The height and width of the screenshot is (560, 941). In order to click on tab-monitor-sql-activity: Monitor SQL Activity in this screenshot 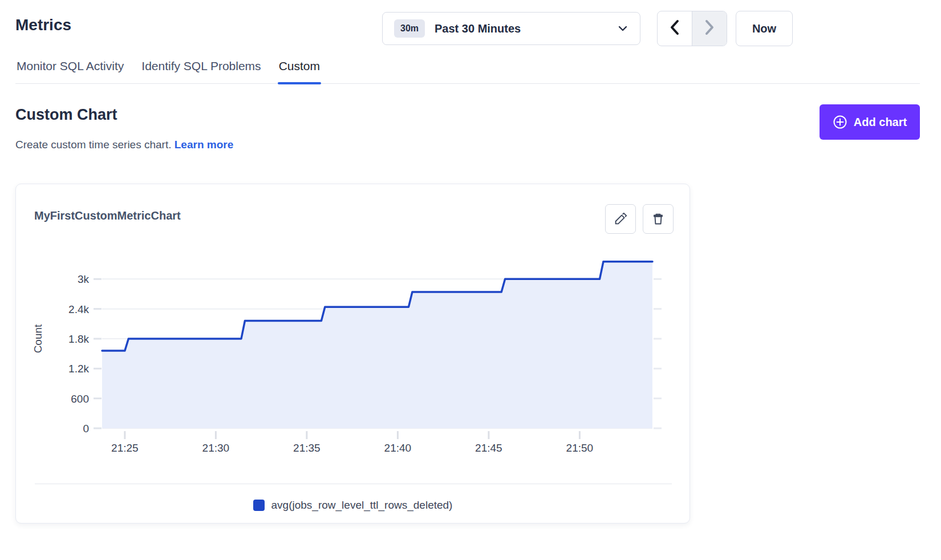, I will do `click(70, 71)`.